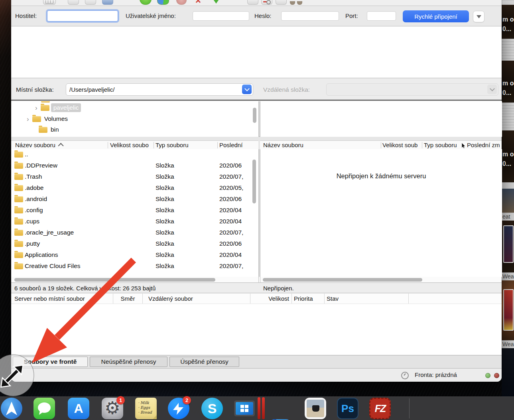  Describe the element at coordinates (216, 2) in the screenshot. I see `reconnect-icon` at that location.